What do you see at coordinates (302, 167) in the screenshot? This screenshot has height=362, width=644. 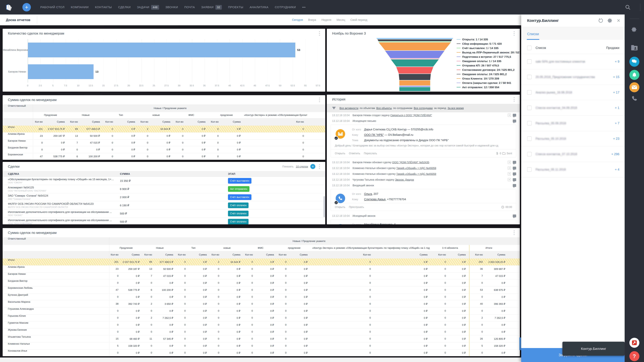 I see `show-count-link: 10 сделок` at bounding box center [302, 167].